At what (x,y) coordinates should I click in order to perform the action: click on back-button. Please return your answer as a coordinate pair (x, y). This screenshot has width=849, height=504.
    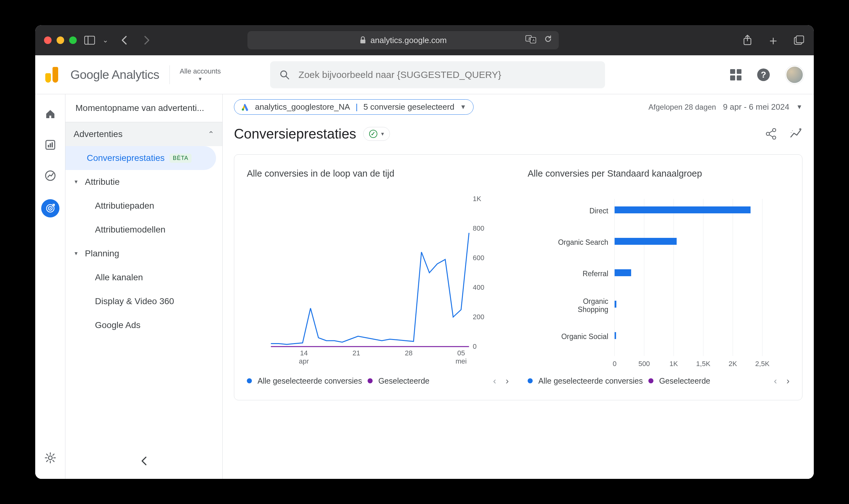
    Looking at the image, I should click on (124, 40).